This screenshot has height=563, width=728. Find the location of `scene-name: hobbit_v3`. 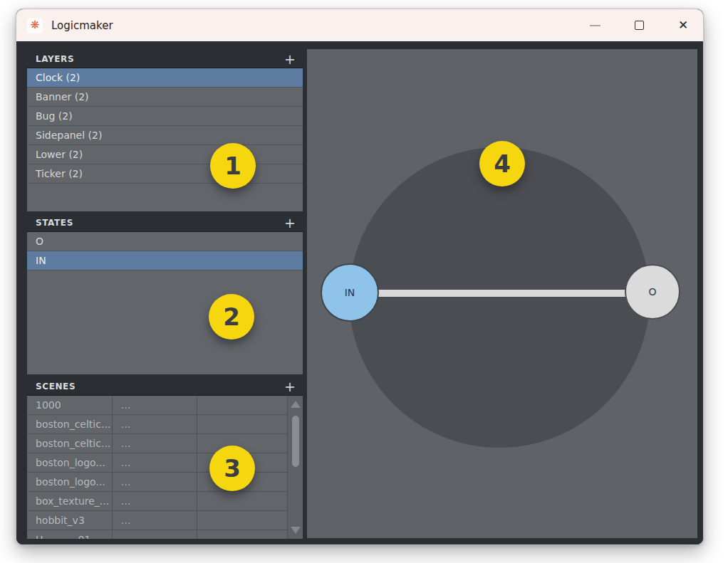

scene-name: hobbit_v3 is located at coordinates (70, 520).